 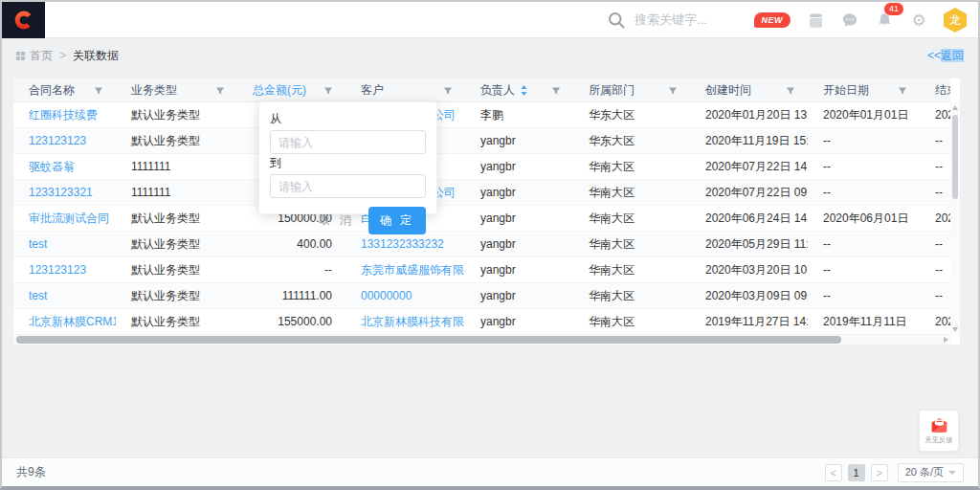 What do you see at coordinates (939, 431) in the screenshot?
I see `feedback-button: 意见反馈` at bounding box center [939, 431].